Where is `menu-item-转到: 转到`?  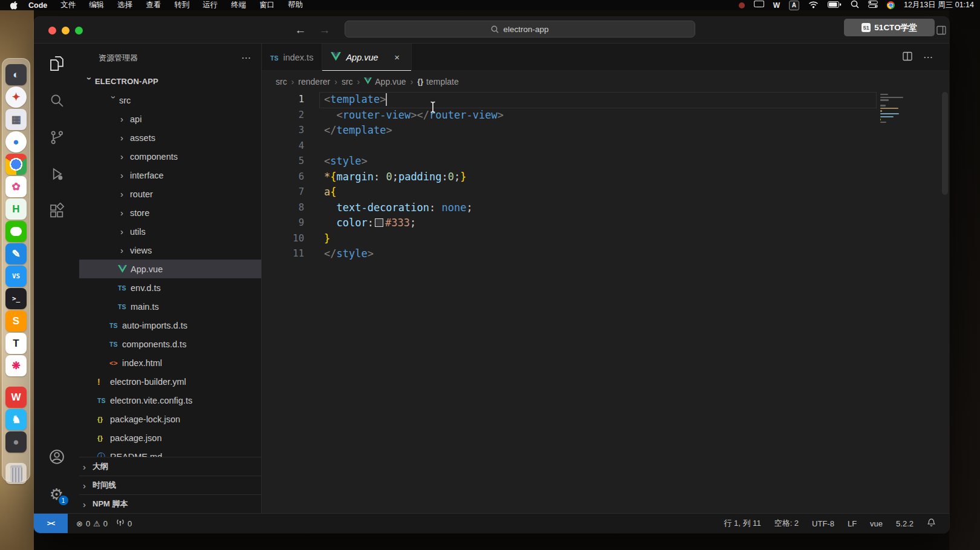 menu-item-转到: 转到 is located at coordinates (181, 5).